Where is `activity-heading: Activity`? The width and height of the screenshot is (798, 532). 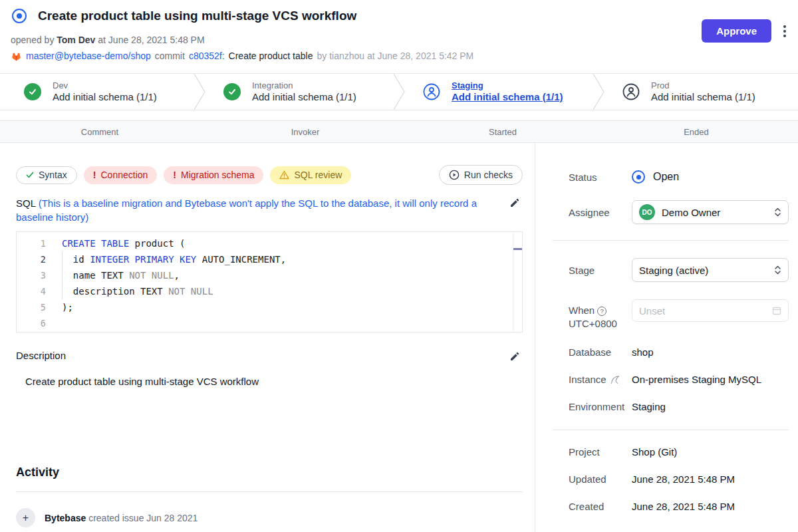 activity-heading: Activity is located at coordinates (269, 472).